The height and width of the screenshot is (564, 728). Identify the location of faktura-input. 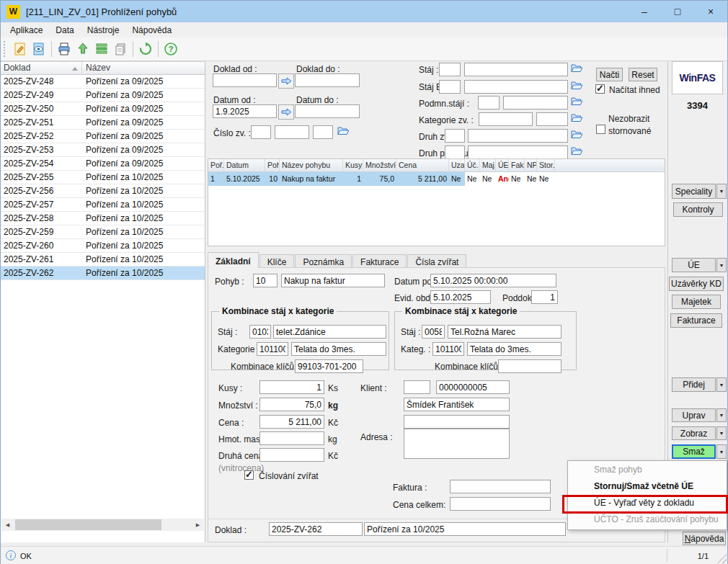
(500, 487).